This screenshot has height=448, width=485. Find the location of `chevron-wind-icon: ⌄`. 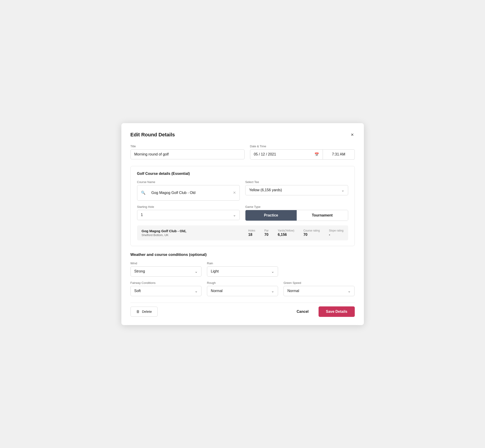

chevron-wind-icon: ⌄ is located at coordinates (196, 272).